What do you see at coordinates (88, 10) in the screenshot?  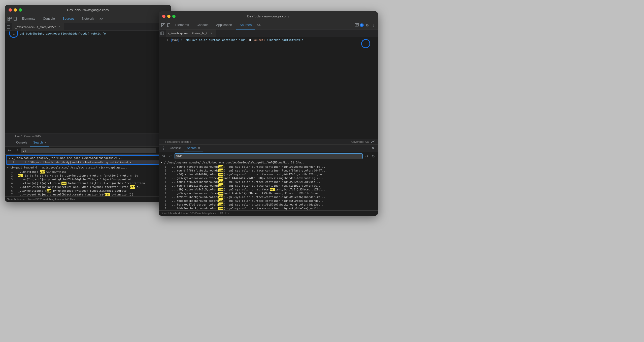 I see `left-titlebar: DevTools - www.google.com/` at bounding box center [88, 10].